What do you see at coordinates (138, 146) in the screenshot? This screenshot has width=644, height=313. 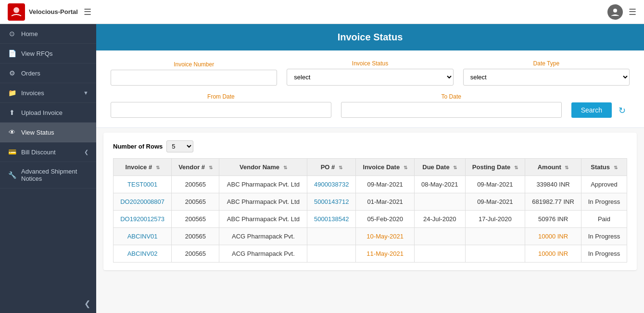 I see `rows-label: Number of Rows` at bounding box center [138, 146].